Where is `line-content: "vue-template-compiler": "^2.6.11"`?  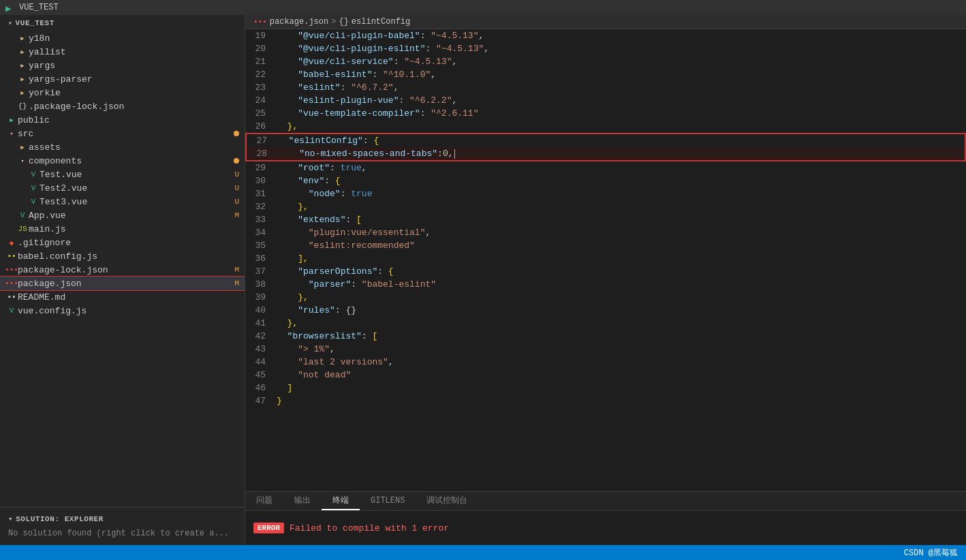 line-content: "vue-template-compiler": "^2.6.11" is located at coordinates (620, 113).